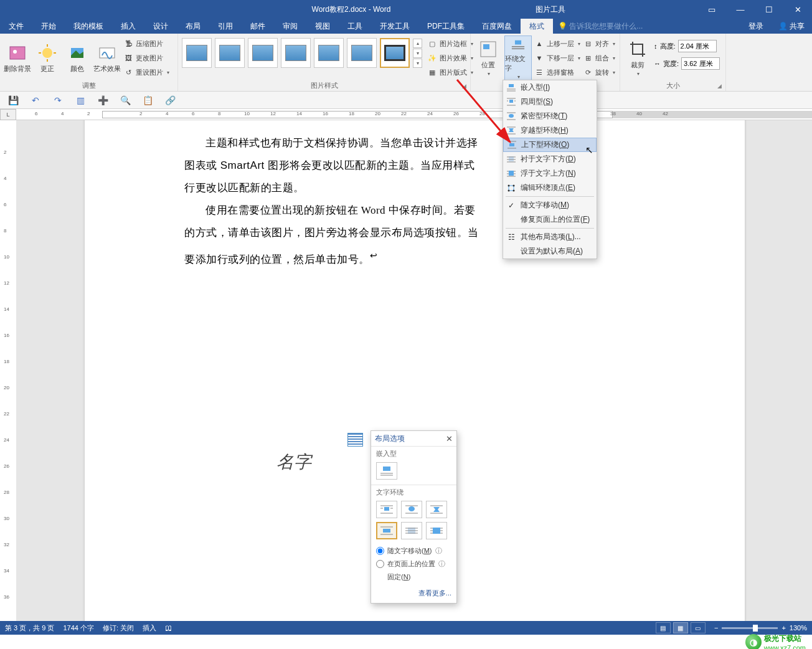 The image size is (812, 649). Describe the element at coordinates (550, 131) in the screenshot. I see `menu-through: 穿越型环绕(H)` at that location.